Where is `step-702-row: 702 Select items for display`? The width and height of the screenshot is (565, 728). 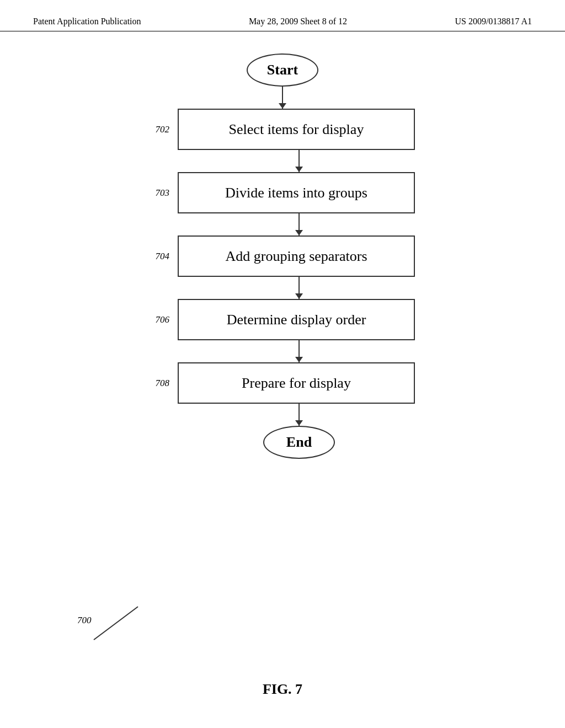
step-702-row: 702 Select items for display is located at coordinates (282, 129).